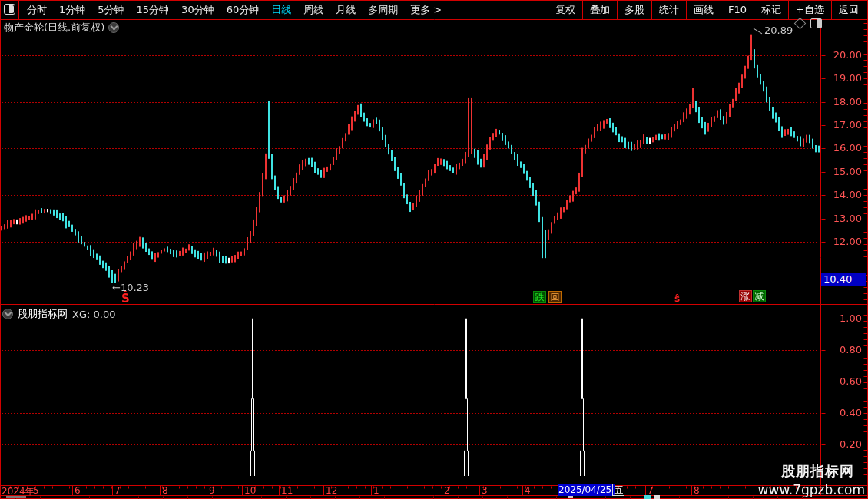  What do you see at coordinates (58, 314) in the screenshot?
I see `indicator-header: 股朋指标网 XG: 0.00` at bounding box center [58, 314].